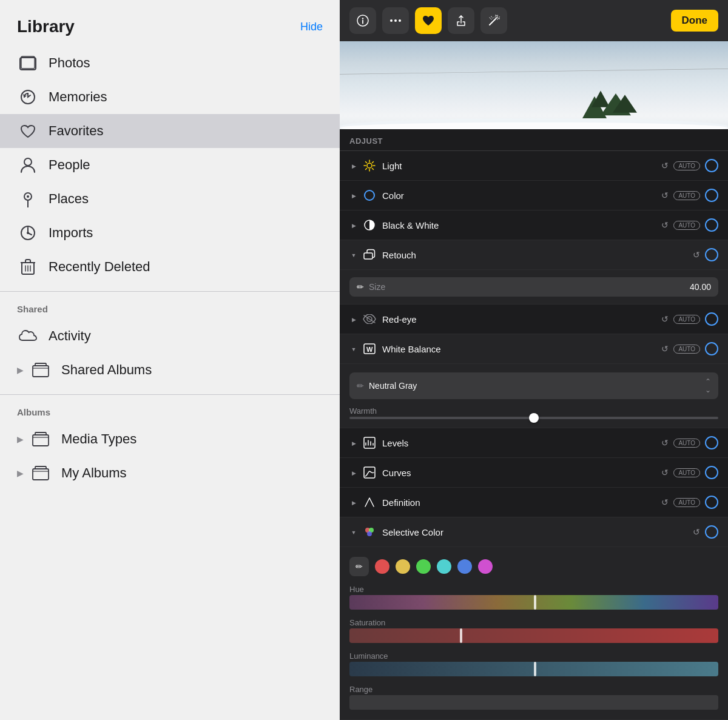 This screenshot has width=728, height=720. Describe the element at coordinates (354, 502) in the screenshot. I see `definition-expand-arrow` at that location.